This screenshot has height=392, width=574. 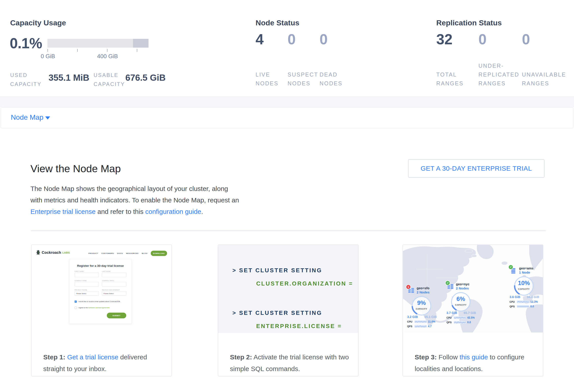 What do you see at coordinates (465, 303) in the screenshot?
I see `map-node-nyc: ✓ geo=nyc 2 Nodes` at bounding box center [465, 303].